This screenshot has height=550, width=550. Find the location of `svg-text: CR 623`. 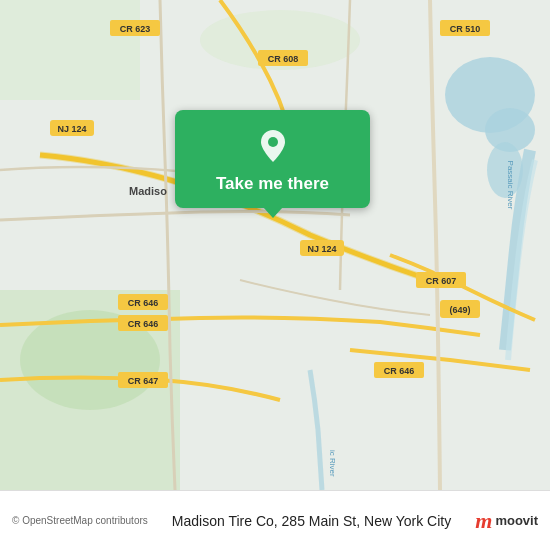

svg-text: CR 623 is located at coordinates (136, 29).